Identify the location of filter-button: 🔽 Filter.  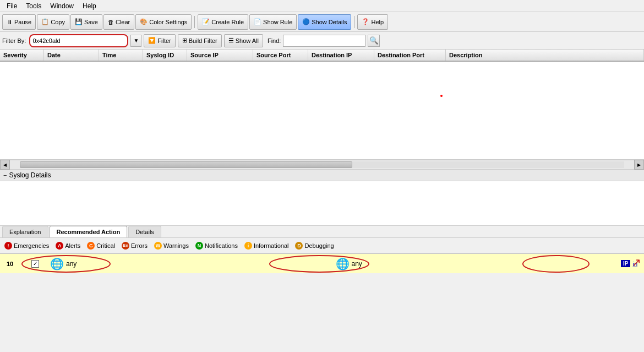
(160, 41).